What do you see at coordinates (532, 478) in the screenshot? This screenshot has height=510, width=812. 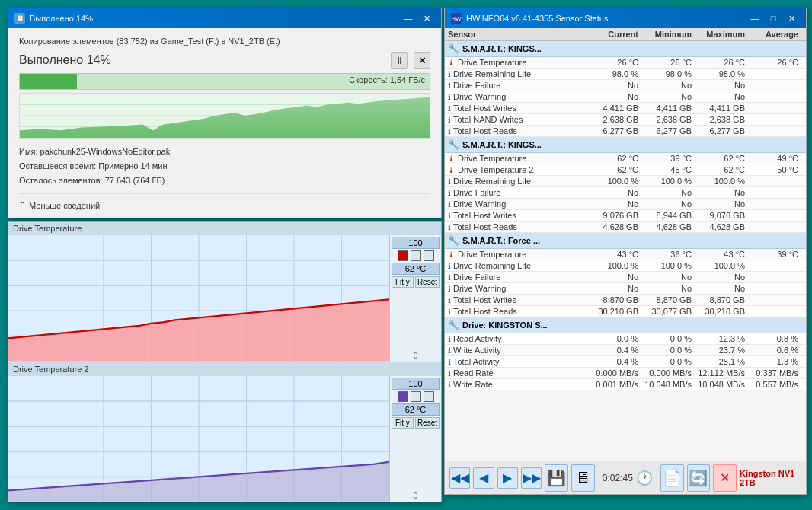 I see `nav-last-btn: ▶▶` at bounding box center [532, 478].